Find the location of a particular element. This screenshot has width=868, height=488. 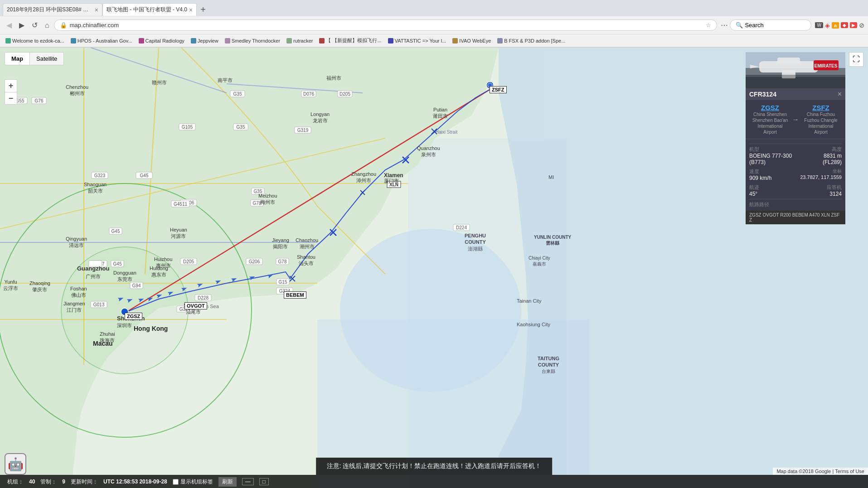

bookmark-6: rutracker is located at coordinates (300, 41).